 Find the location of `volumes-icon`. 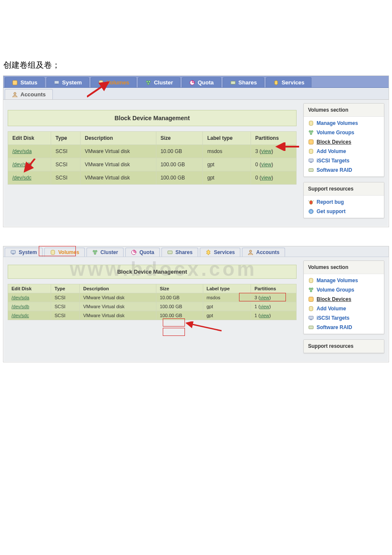

volumes-icon is located at coordinates (53, 252).